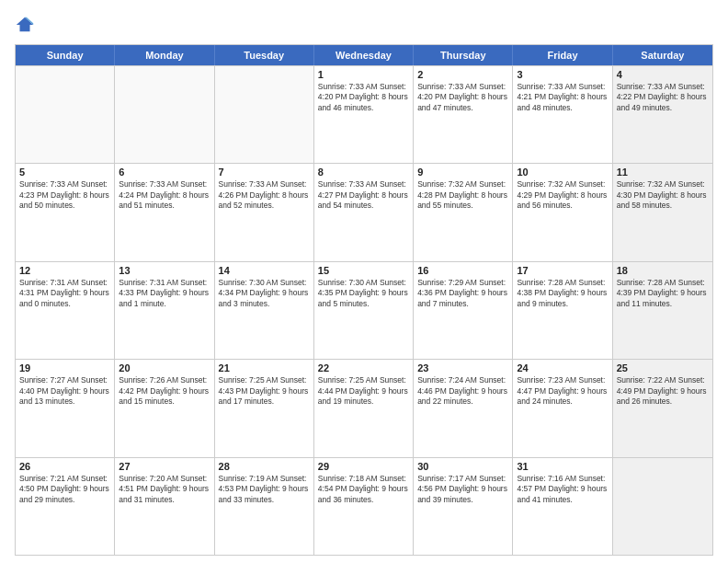  Describe the element at coordinates (265, 489) in the screenshot. I see `day-detail: Sunrise: 7:19 AM Sunset: 4:53 PM Dayligh…` at that location.